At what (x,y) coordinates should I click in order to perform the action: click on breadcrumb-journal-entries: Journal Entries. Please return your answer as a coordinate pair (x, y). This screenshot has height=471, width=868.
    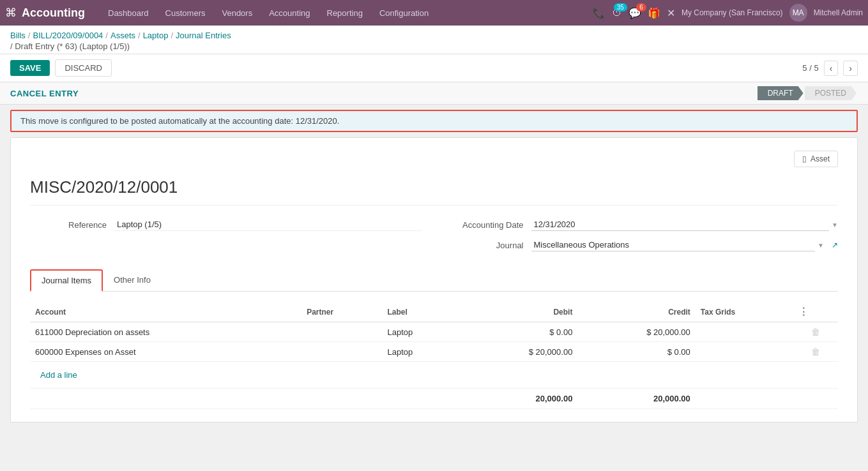
    Looking at the image, I should click on (203, 36).